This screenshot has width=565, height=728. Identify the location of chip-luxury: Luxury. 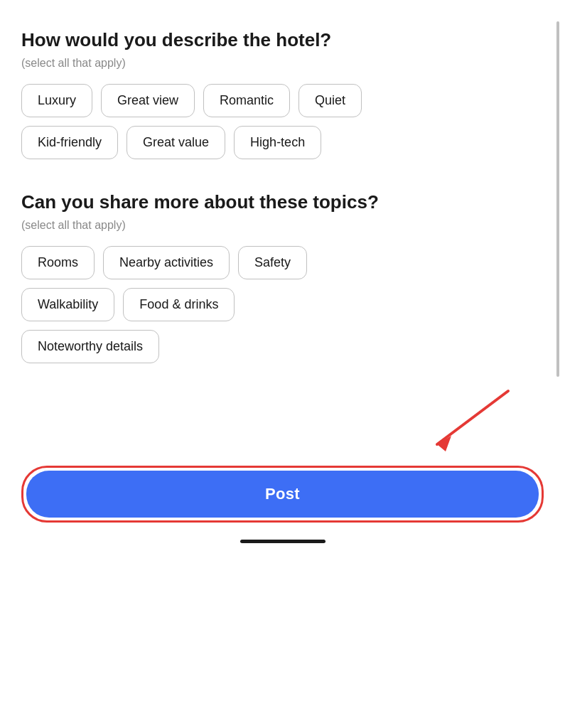
(57, 101).